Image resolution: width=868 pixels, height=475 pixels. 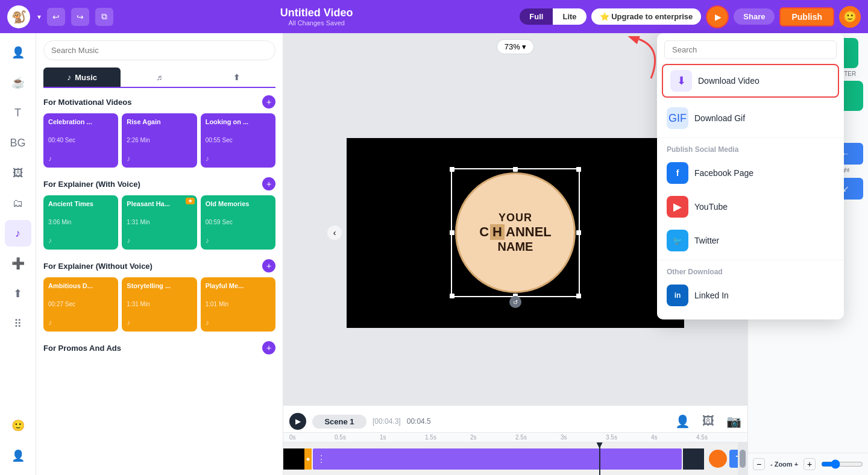 What do you see at coordinates (419, 421) in the screenshot?
I see `scene-time-end: 00:04.5` at bounding box center [419, 421].